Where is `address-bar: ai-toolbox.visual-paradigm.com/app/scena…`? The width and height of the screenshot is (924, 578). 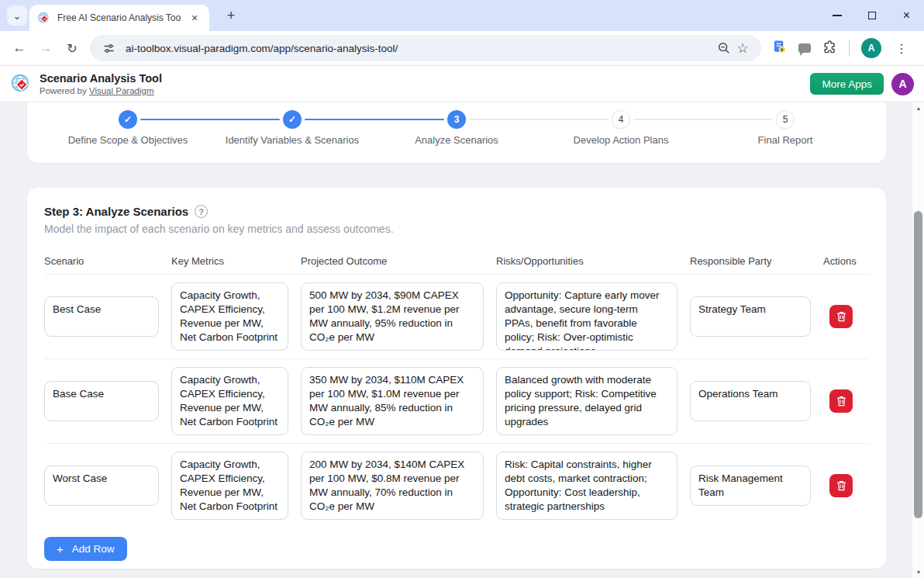 address-bar: ai-toolbox.visual-paradigm.com/app/scena… is located at coordinates (426, 48).